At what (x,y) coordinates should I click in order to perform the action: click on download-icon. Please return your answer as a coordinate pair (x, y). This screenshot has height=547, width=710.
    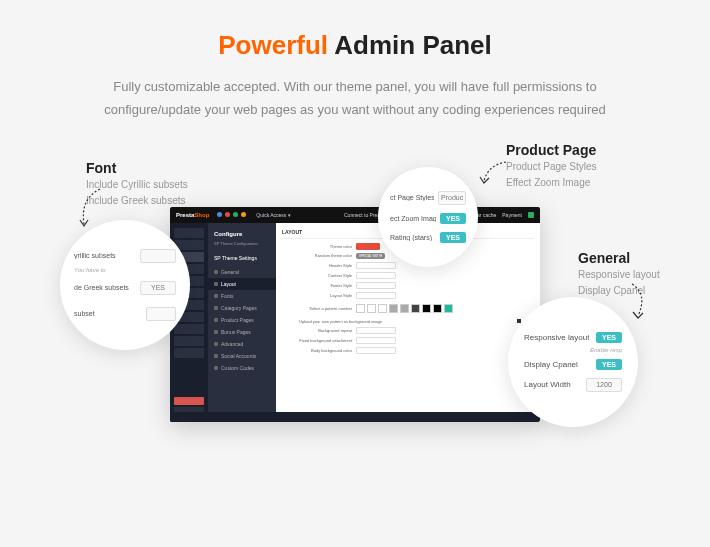
    Looking at the image, I should click on (531, 215).